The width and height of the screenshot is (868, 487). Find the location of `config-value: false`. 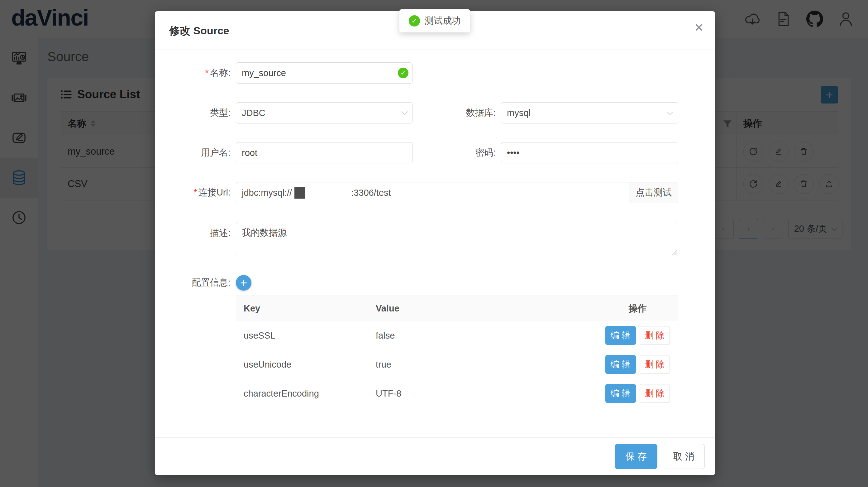

config-value: false is located at coordinates (483, 335).